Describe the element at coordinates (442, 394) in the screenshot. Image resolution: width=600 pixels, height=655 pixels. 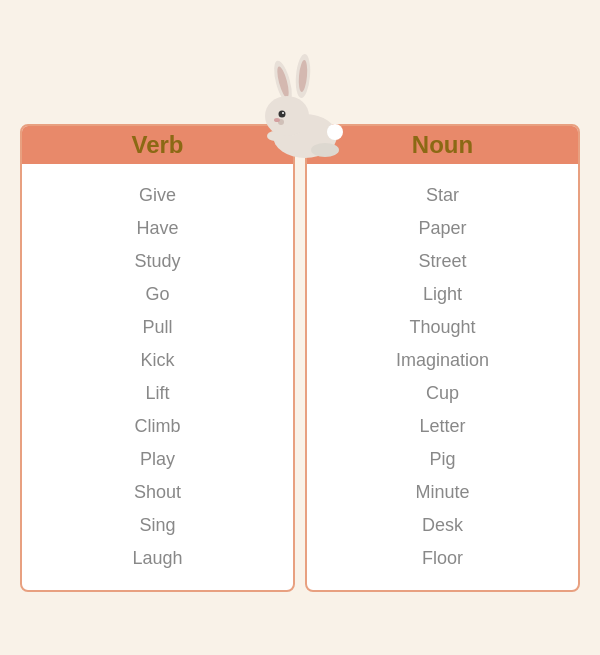
I see `list-item: Cup` at that location.